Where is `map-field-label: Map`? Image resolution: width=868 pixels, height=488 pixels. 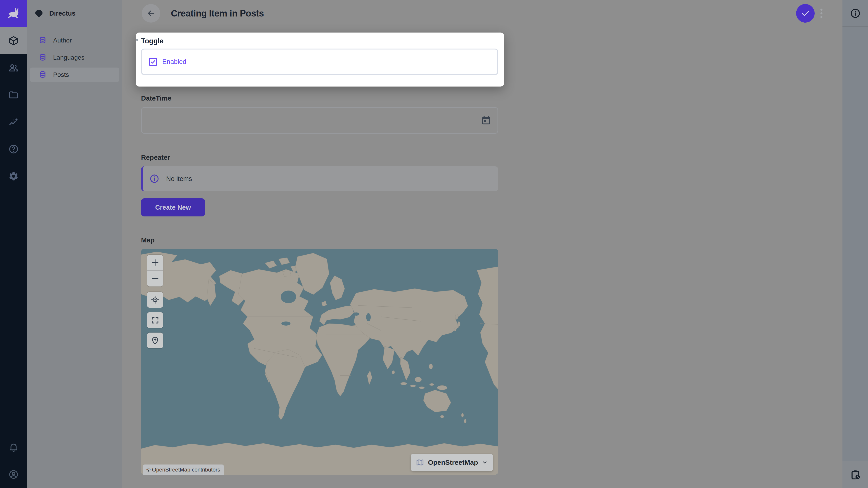 map-field-label: Map is located at coordinates (148, 240).